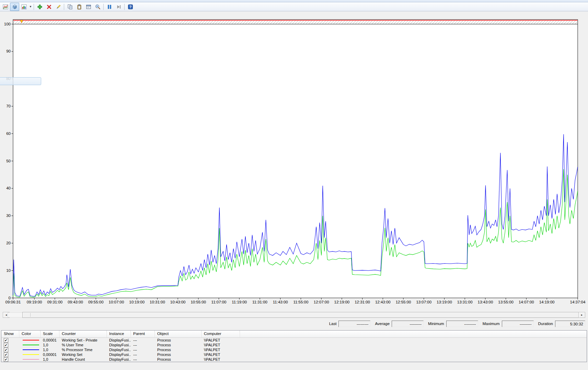  What do you see at coordinates (453, 324) in the screenshot?
I see `stat-minimum: Minimum---------` at bounding box center [453, 324].